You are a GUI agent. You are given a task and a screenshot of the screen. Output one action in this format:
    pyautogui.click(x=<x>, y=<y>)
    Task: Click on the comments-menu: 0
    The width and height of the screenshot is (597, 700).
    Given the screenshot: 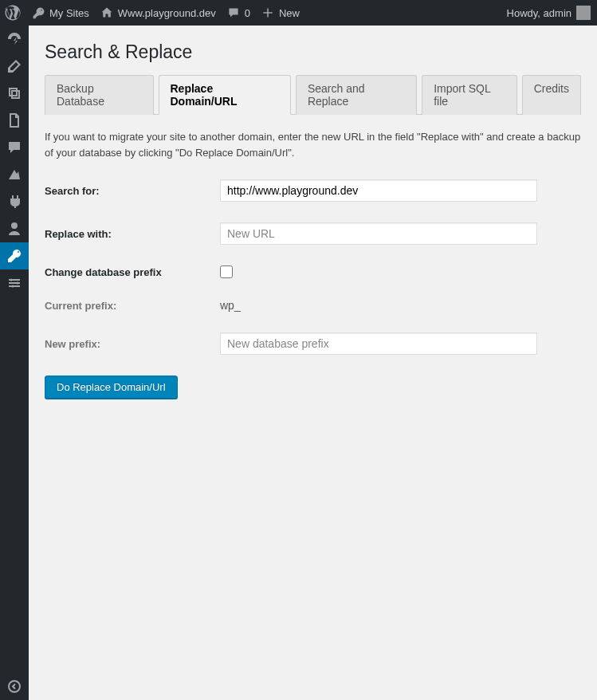 What is the action you would take?
    pyautogui.click(x=239, y=13)
    